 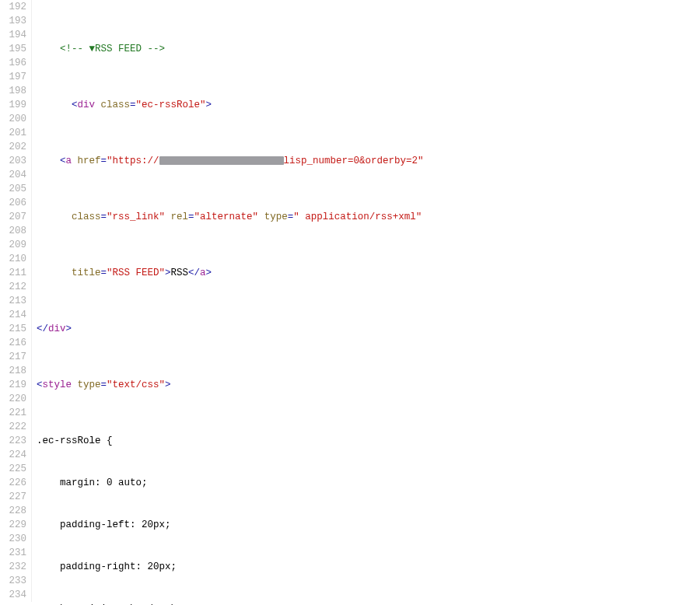 I want to click on code-line: title="RSS FEED">RSS</a>, so click(x=369, y=273).